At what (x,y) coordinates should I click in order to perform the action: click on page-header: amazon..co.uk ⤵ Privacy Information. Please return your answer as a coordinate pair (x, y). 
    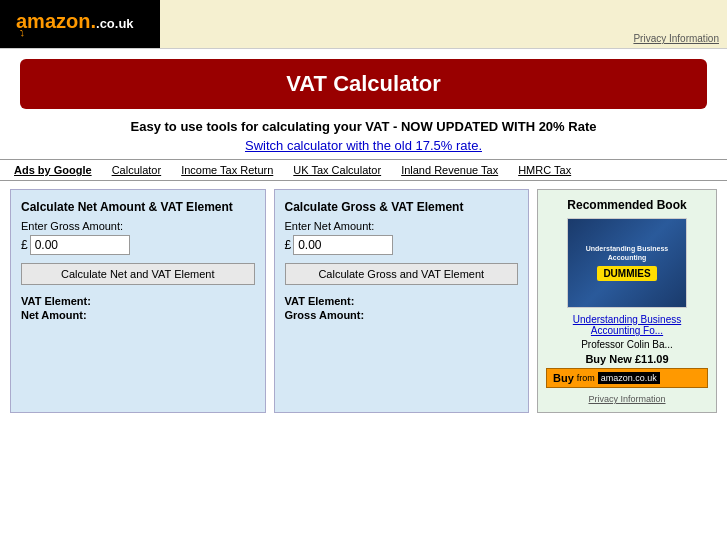
    Looking at the image, I should click on (364, 24).